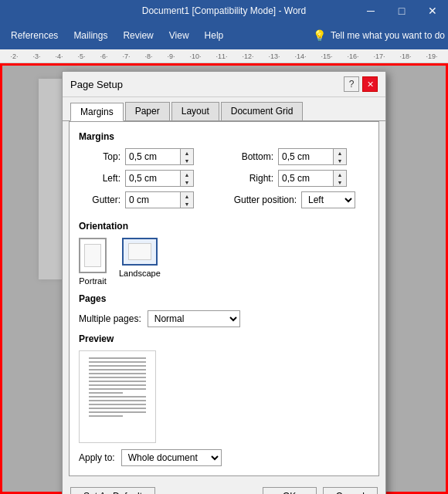 This screenshot has height=494, width=448. What do you see at coordinates (153, 200) in the screenshot?
I see `gutter-input` at bounding box center [153, 200].